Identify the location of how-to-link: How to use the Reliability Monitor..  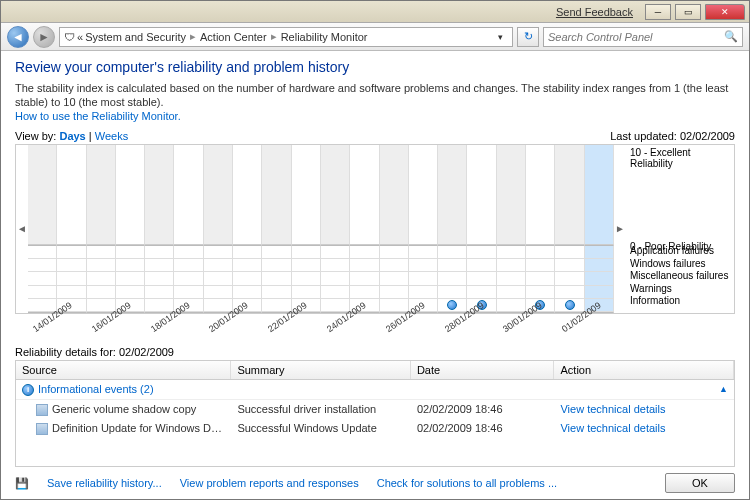
(375, 116).